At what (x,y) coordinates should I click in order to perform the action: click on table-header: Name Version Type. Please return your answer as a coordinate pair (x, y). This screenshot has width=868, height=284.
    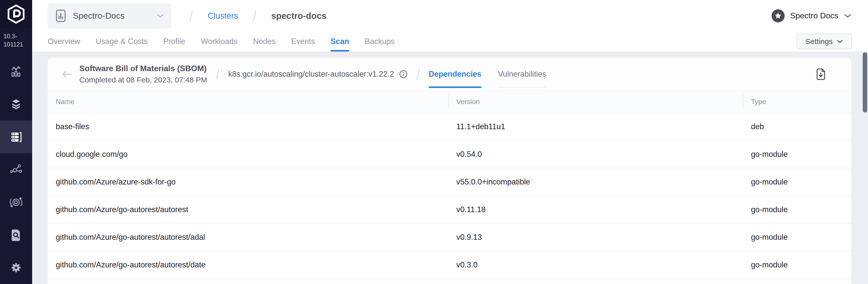
    Looking at the image, I should click on (450, 102).